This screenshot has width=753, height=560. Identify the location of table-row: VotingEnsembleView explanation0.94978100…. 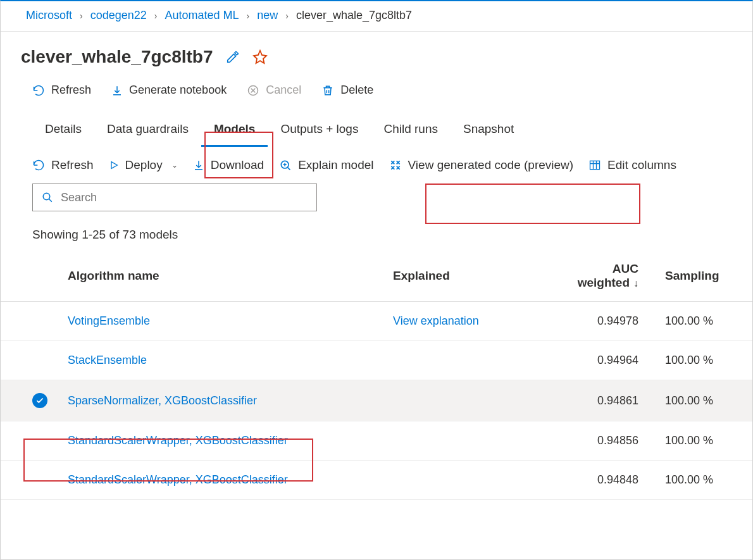
(376, 321).